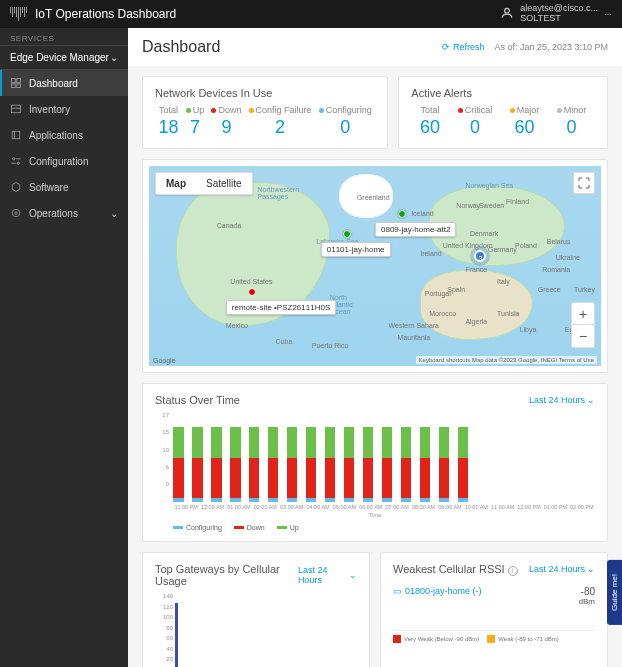 The height and width of the screenshot is (667, 622). I want to click on legend-item: Very Weak (Below -90 dBm), so click(436, 639).